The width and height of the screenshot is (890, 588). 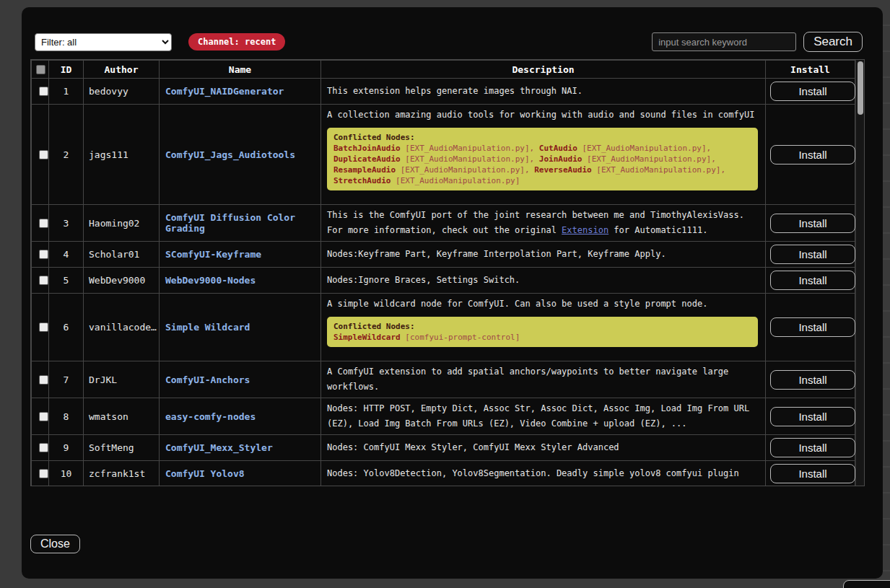 What do you see at coordinates (585, 230) in the screenshot?
I see `description-link: Extension` at bounding box center [585, 230].